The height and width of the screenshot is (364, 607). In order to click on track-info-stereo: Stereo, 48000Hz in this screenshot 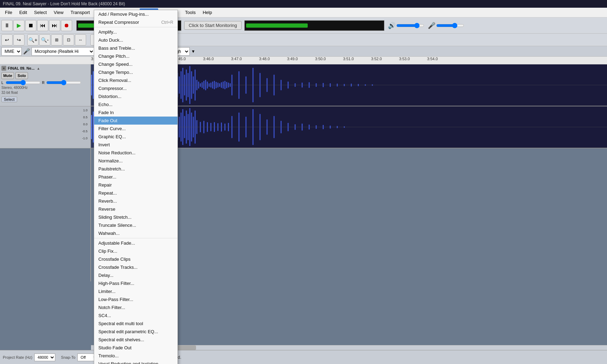, I will do `click(45, 88)`.